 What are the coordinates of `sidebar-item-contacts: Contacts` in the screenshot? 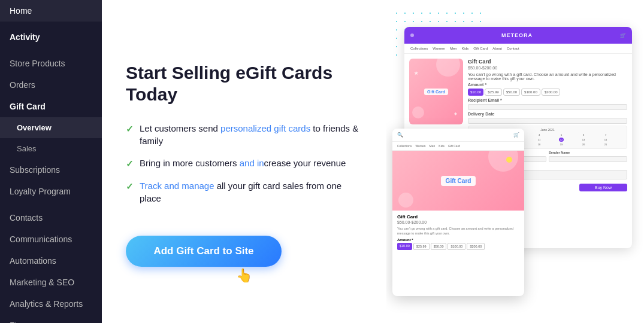 It's located at (51, 218).